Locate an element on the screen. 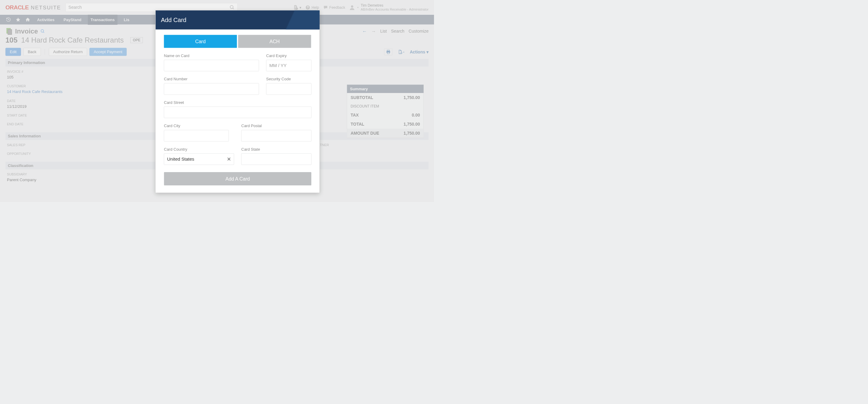  clear-icon: ✕ is located at coordinates (229, 159).